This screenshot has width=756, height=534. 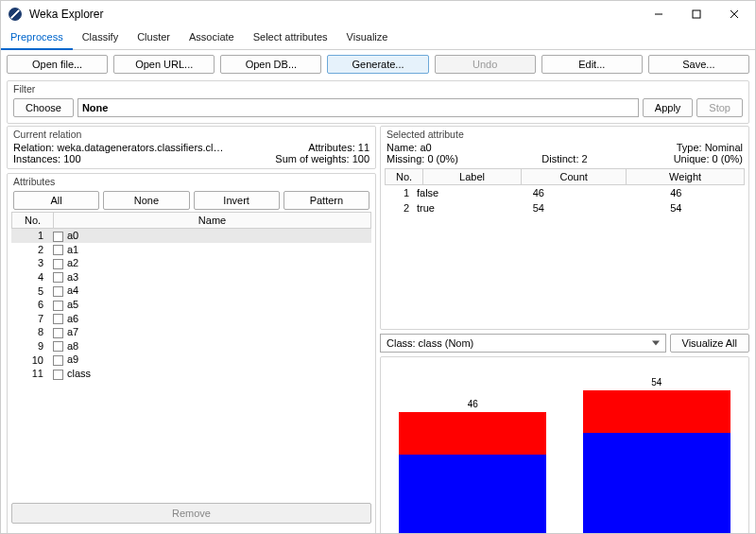 What do you see at coordinates (472, 178) in the screenshot?
I see `sel-col-label: Label` at bounding box center [472, 178].